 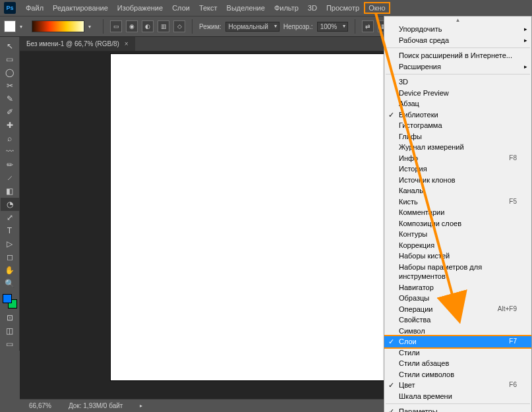 What do you see at coordinates (458, 409) in the screenshot?
I see `menu-item-параметры: ✓Параметры` at bounding box center [458, 409].